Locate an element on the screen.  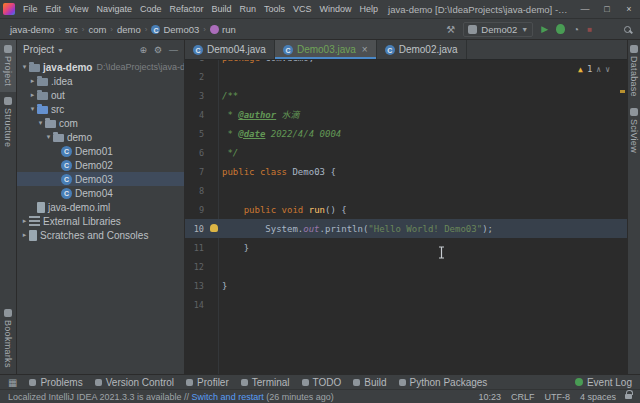
tree-item-demo03: Demo03 is located at coordinates (100, 179).